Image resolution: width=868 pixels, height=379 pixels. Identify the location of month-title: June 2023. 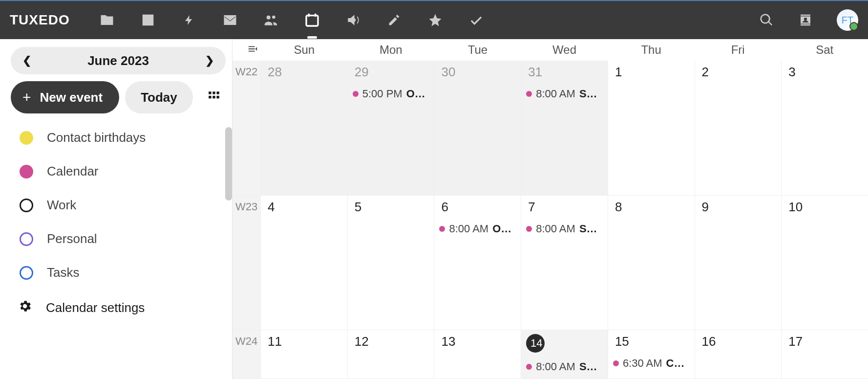
(118, 61).